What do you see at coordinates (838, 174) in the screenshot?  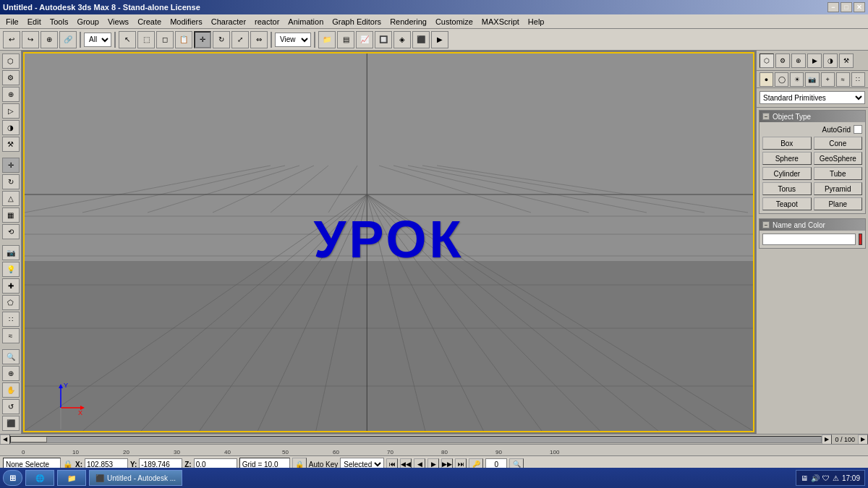 I see `tube-button: Tube` at bounding box center [838, 174].